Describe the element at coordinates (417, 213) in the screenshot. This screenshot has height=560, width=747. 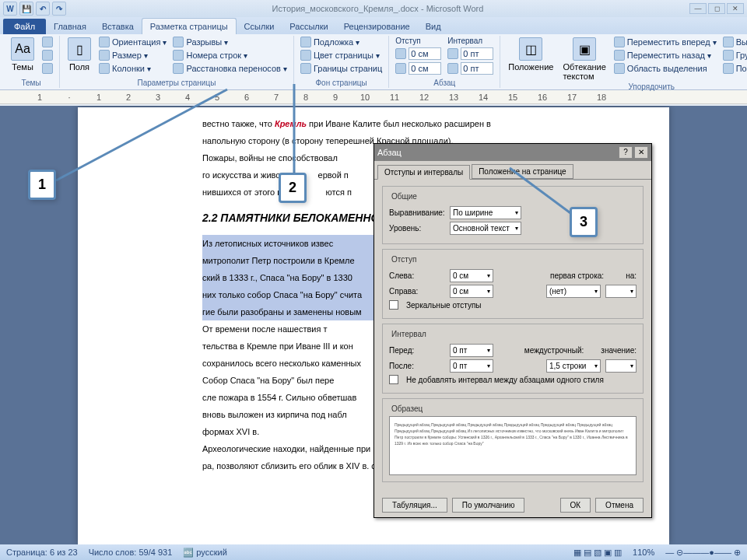
I see `alignment-label: Выравнивание:` at that location.